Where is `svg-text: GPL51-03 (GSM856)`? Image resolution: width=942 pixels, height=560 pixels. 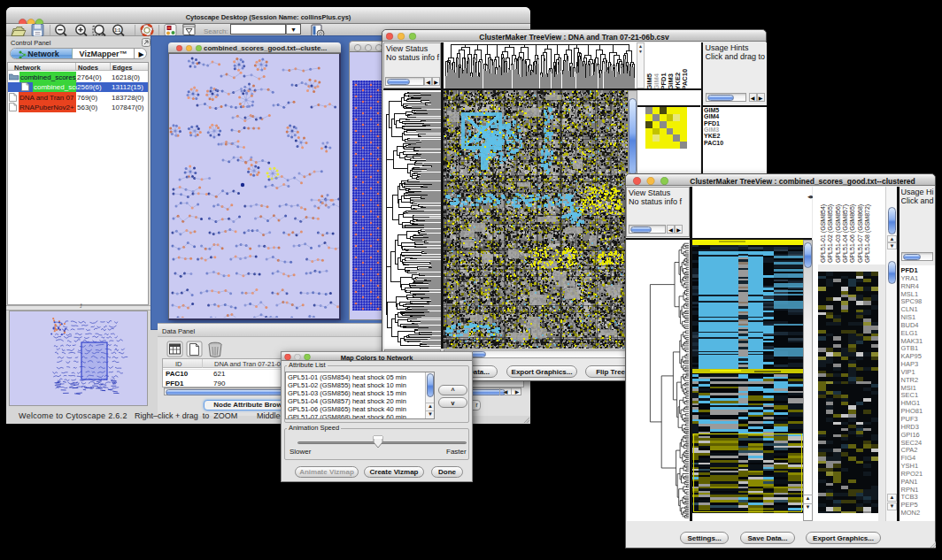
svg-text: GPL51-03 (GSM856) is located at coordinates (838, 234).